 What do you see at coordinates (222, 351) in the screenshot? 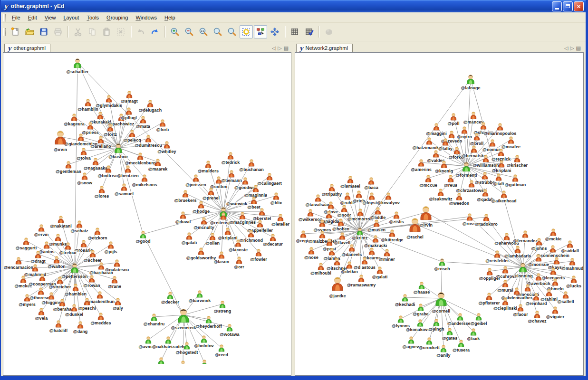
I see `graph-node-reed: @reed` at bounding box center [222, 351].